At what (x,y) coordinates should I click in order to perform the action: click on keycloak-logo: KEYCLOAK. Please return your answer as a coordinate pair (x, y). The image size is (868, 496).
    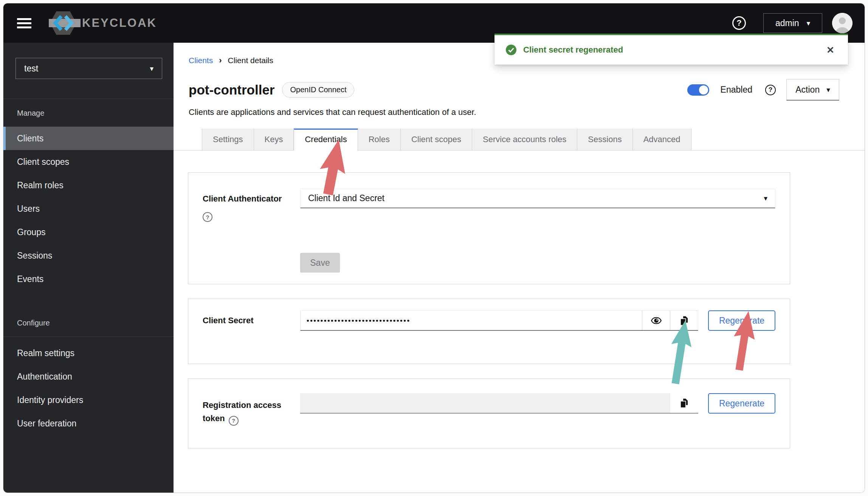
    Looking at the image, I should click on (103, 23).